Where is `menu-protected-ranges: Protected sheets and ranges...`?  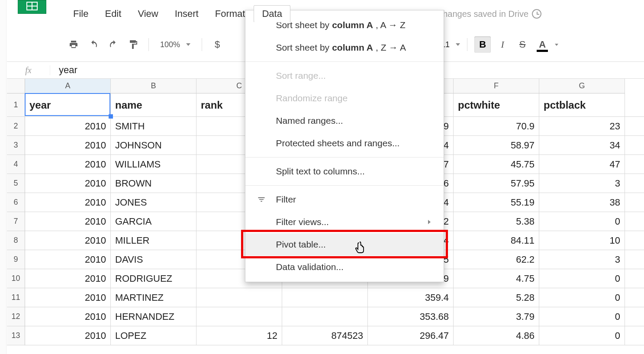 menu-protected-ranges: Protected sheets and ranges... is located at coordinates (345, 143).